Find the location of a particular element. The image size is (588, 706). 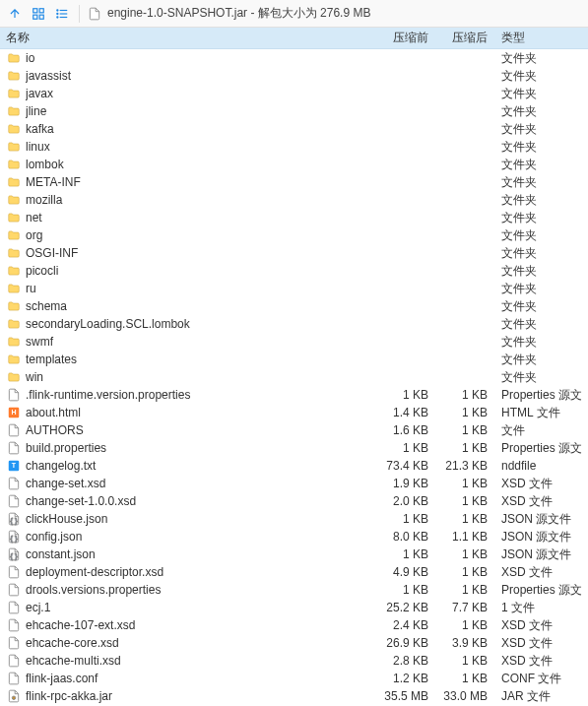

header-compressed-before: 压缩前 is located at coordinates (405, 37).